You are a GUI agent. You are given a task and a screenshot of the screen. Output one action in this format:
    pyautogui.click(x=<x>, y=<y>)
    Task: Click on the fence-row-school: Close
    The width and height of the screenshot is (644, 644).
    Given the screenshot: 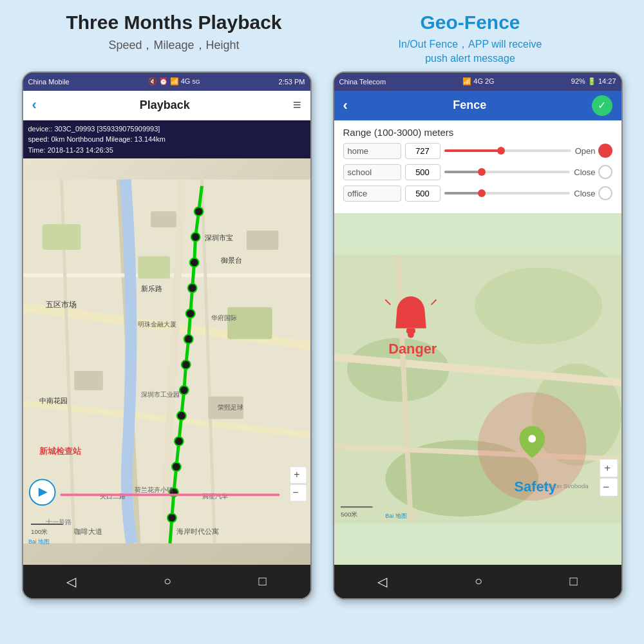 What is the action you would take?
    pyautogui.click(x=478, y=173)
    